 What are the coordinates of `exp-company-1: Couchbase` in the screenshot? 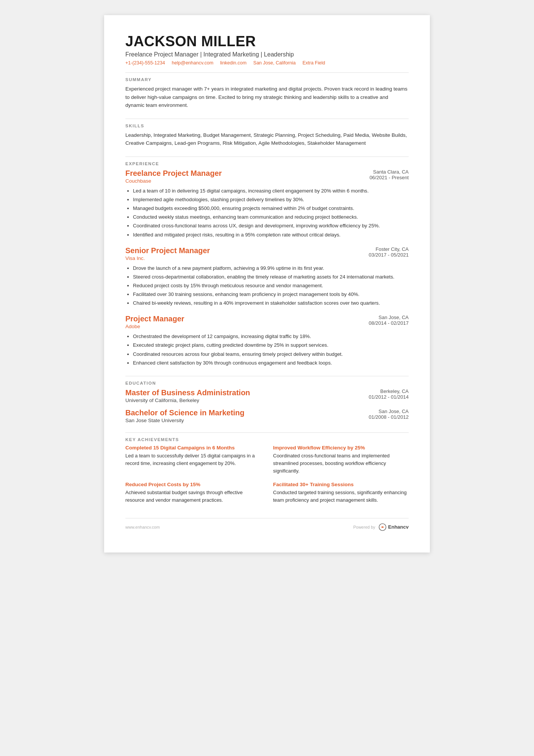 It's located at (173, 181).